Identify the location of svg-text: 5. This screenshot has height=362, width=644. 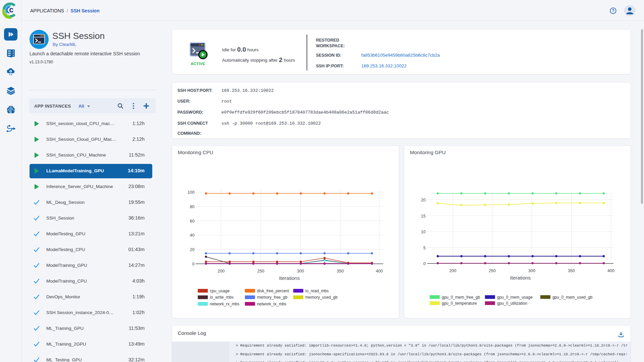
(425, 248).